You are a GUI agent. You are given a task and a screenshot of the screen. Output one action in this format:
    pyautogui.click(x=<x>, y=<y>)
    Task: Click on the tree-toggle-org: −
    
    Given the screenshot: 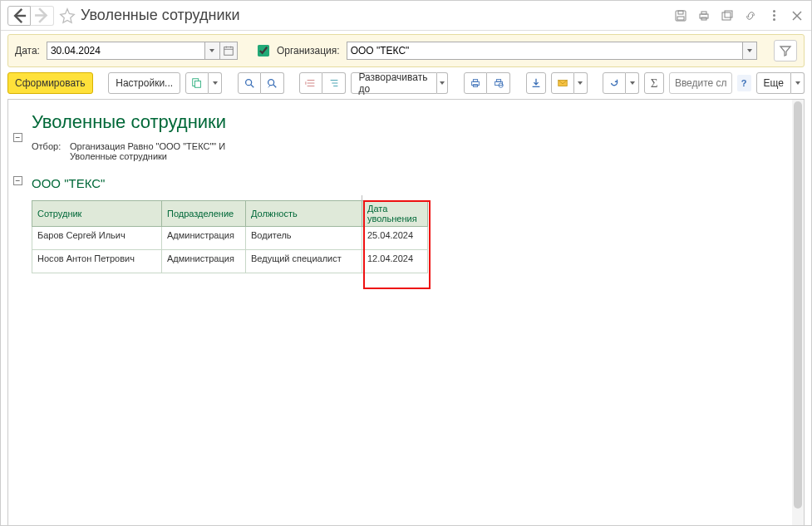 What is the action you would take?
    pyautogui.click(x=18, y=181)
    